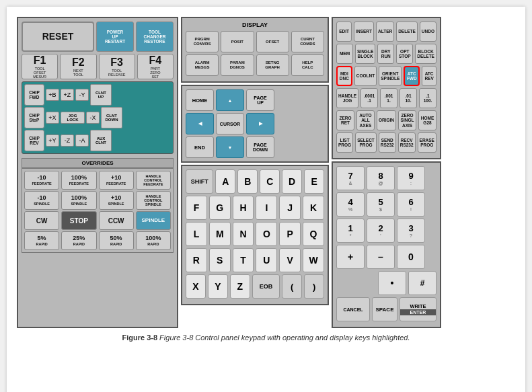  Describe the element at coordinates (196, 286) in the screenshot. I see `key-x: X` at that location.